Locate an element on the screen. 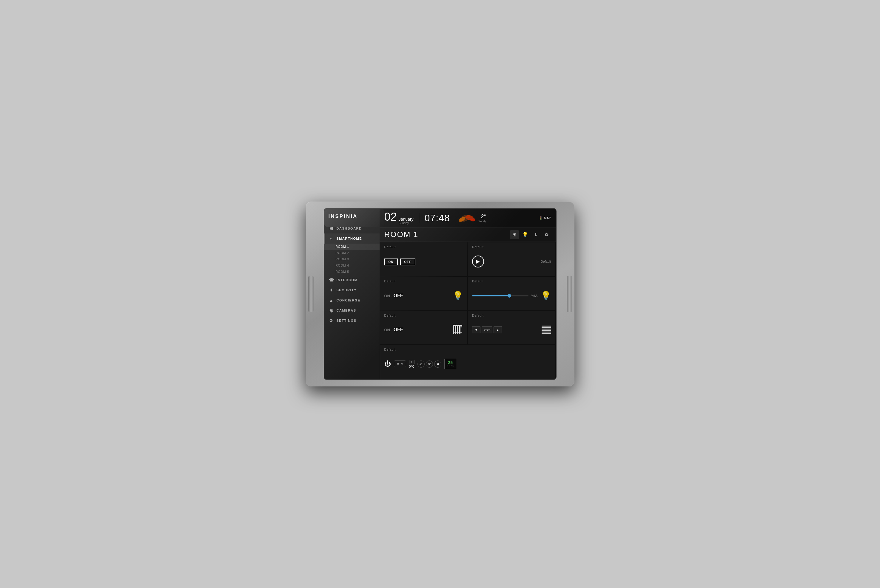 This screenshot has width=880, height=588. blind-label: Default is located at coordinates (512, 316).